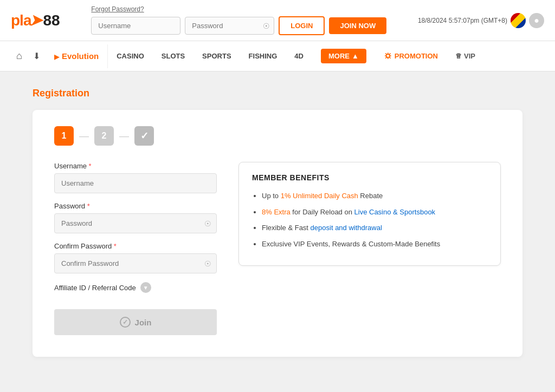  I want to click on password-input, so click(230, 26).